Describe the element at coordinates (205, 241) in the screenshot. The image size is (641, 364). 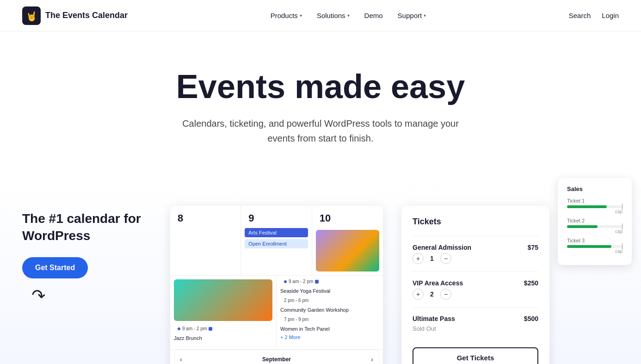
I see `cal-day-8: 8` at that location.